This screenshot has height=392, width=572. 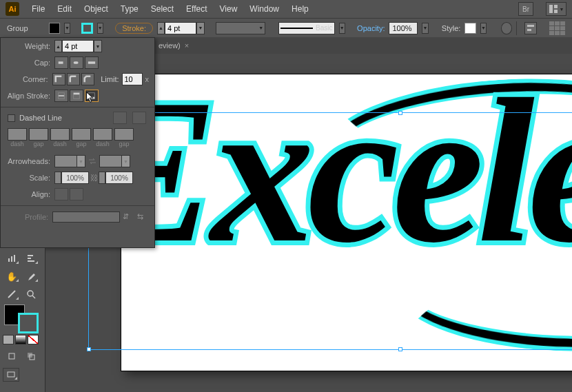 I want to click on dash-2-label: dash, so click(x=60, y=144).